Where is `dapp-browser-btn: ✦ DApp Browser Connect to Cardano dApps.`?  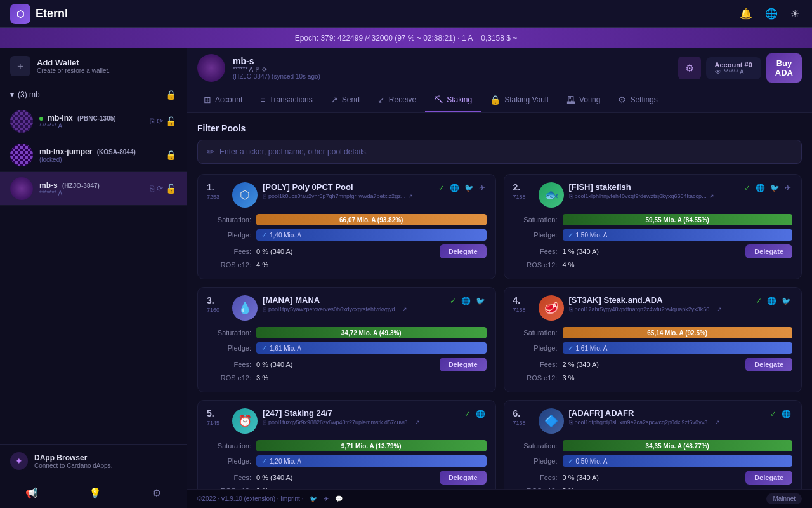 dapp-browser-btn: ✦ DApp Browser Connect to Cardano dApps. is located at coordinates (93, 461).